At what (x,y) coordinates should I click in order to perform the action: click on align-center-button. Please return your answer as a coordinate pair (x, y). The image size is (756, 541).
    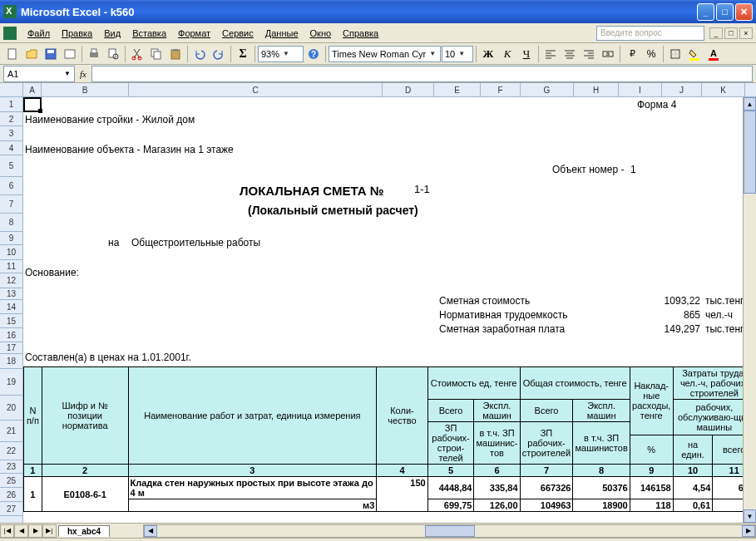
    Looking at the image, I should click on (570, 54).